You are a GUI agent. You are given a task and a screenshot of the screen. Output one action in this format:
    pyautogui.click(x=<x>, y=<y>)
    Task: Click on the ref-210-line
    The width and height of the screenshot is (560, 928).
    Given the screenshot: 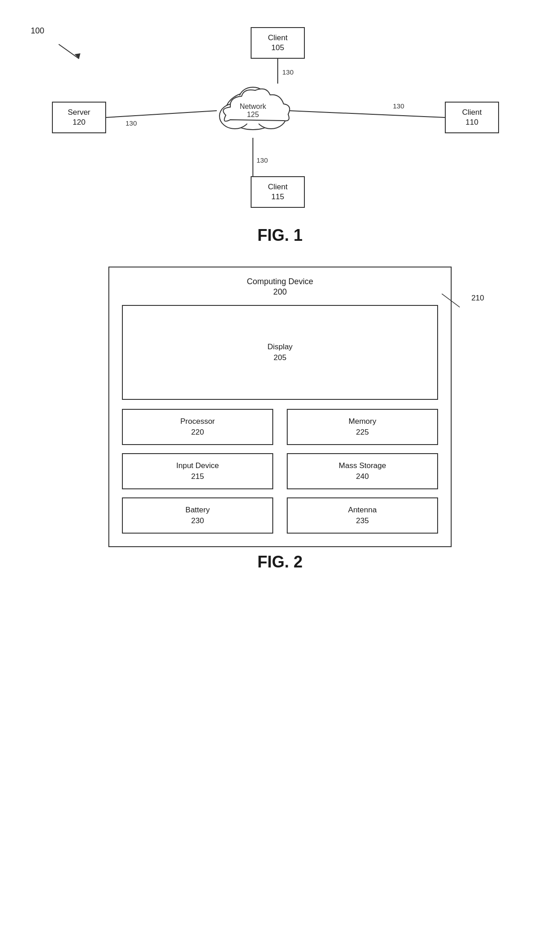 What is the action you would take?
    pyautogui.click(x=455, y=303)
    